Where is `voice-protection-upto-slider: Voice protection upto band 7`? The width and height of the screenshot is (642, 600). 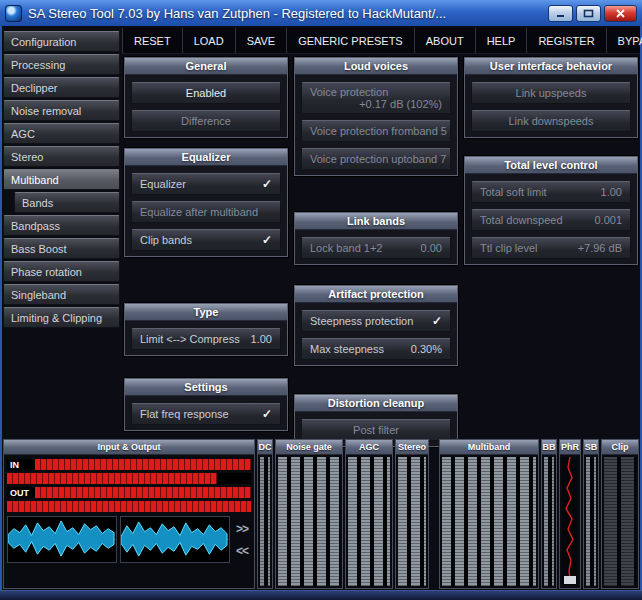 voice-protection-upto-slider: Voice protection upto band 7 is located at coordinates (376, 159).